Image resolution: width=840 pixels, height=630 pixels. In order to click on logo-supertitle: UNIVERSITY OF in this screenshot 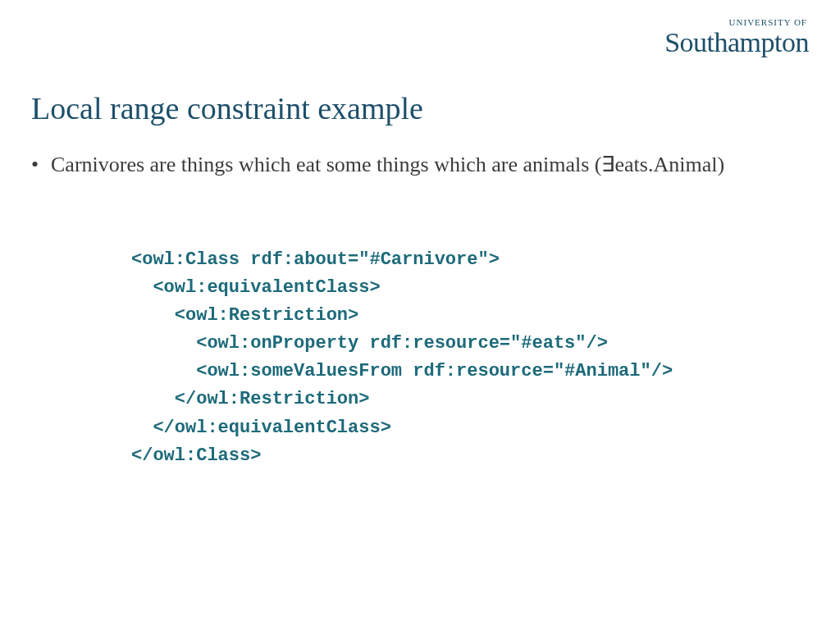, I will do `click(736, 23)`.